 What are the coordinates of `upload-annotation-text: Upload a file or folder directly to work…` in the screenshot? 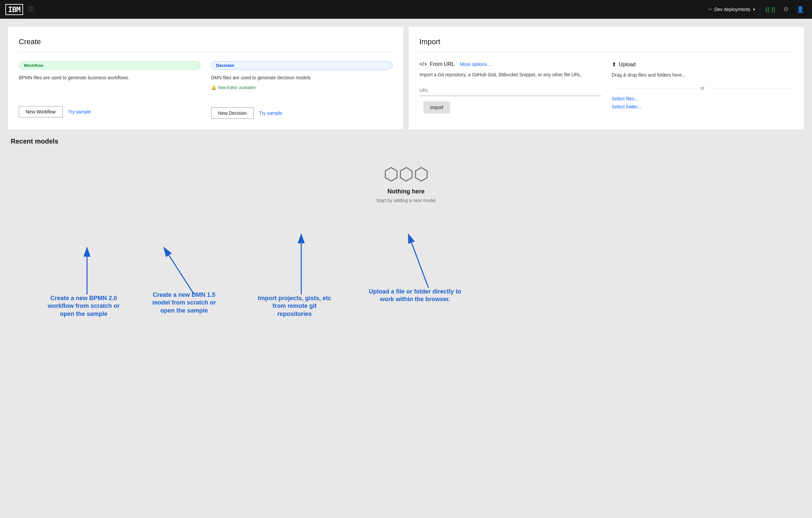 It's located at (415, 295).